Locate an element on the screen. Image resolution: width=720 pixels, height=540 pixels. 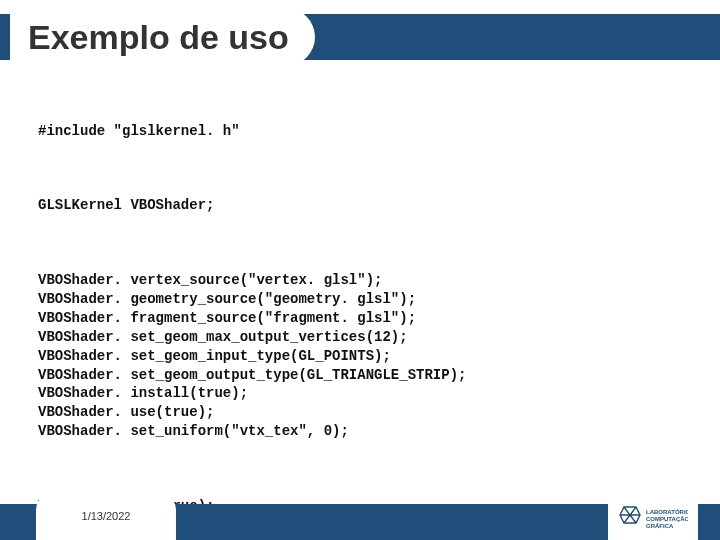
svg-text: LABORATÓRIO DE is located at coordinates (667, 512).